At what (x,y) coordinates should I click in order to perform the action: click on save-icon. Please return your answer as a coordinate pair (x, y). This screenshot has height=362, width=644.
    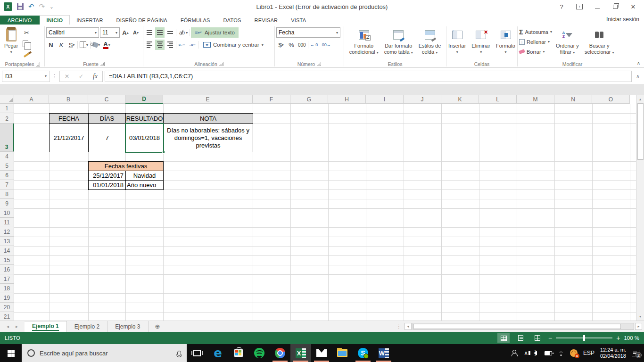
    Looking at the image, I should click on (20, 7).